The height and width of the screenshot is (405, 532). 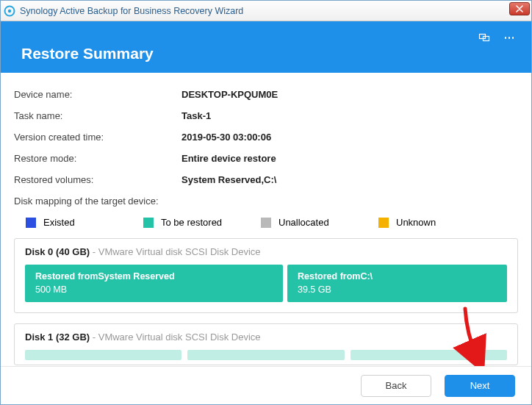 I want to click on kv-task-name: Task name: Task-1, so click(x=266, y=116).